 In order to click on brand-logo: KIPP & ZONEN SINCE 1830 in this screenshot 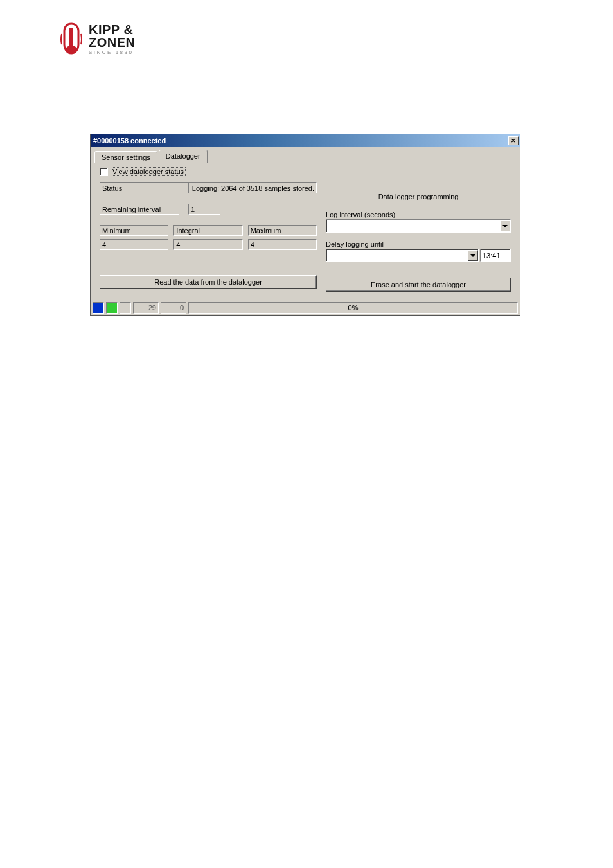, I will do `click(96, 39)`.